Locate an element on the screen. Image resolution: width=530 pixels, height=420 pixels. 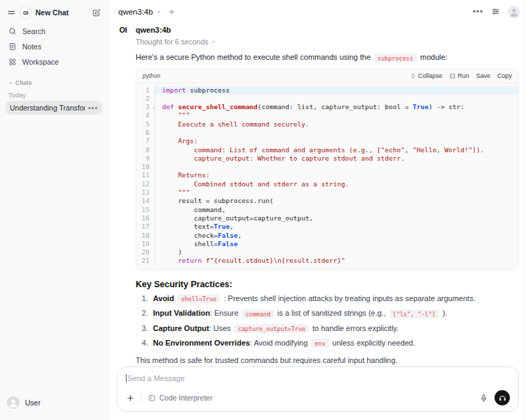
chevron-down-icon is located at coordinates (214, 42).